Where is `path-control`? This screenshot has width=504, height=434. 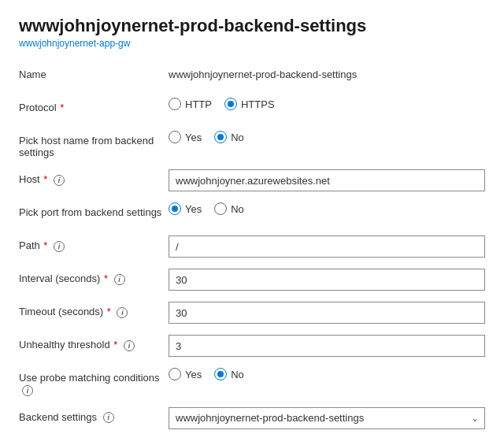
path-control is located at coordinates (327, 247).